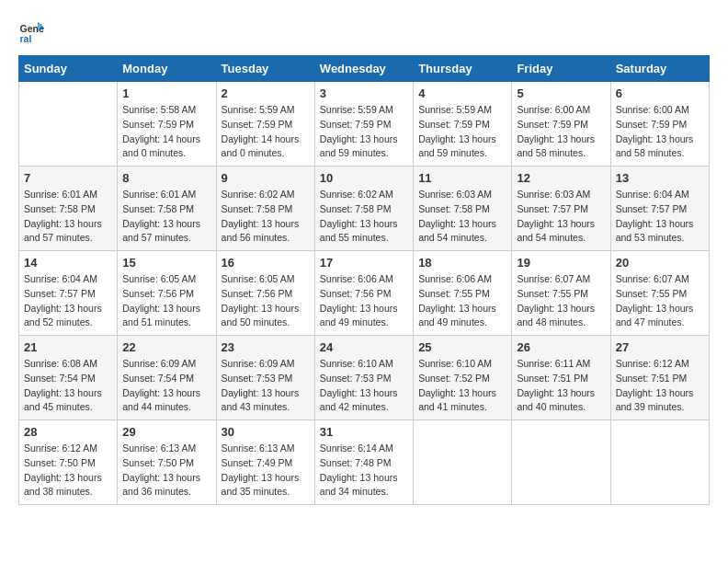 The height and width of the screenshot is (563, 728). Describe the element at coordinates (462, 302) in the screenshot. I see `day-info: Sunrise: 6:06 AMSunset: 7:55 PMDaylight:…` at that location.